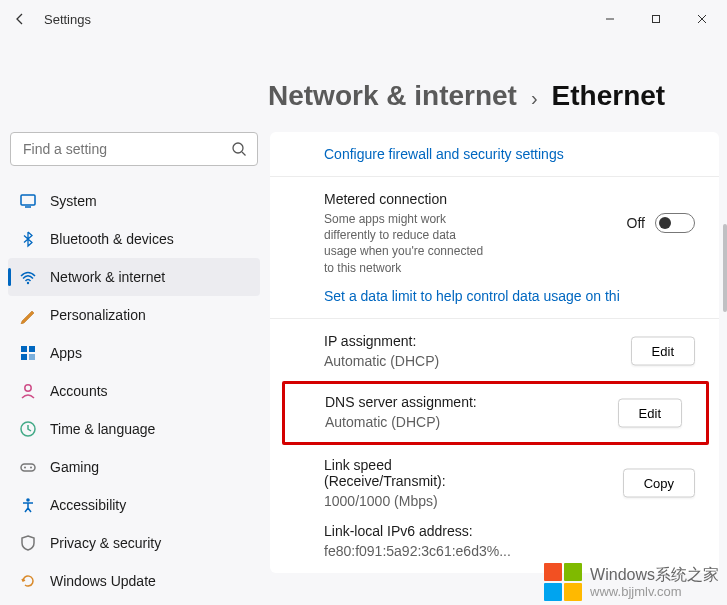  Describe the element at coordinates (134, 277) in the screenshot. I see `sidebar-item-network: Network & internet` at that location.